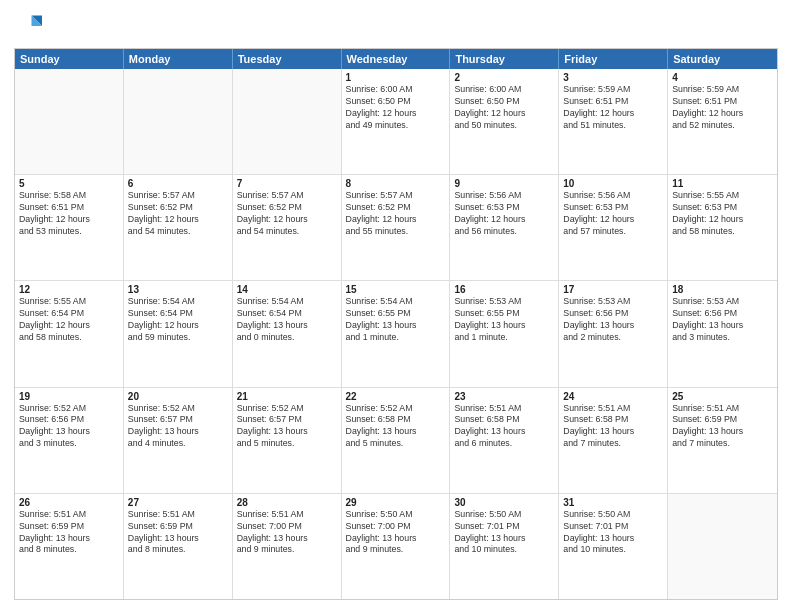 Image resolution: width=792 pixels, height=612 pixels. I want to click on day-number: 1, so click(396, 78).